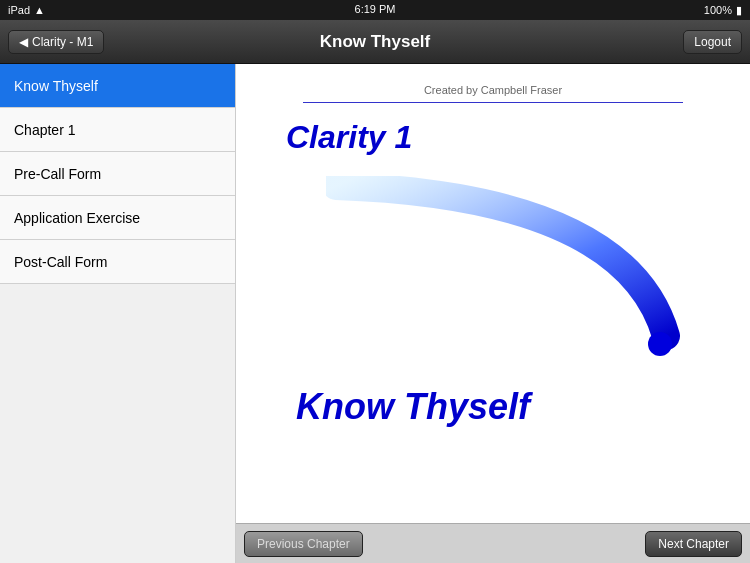  Describe the element at coordinates (56, 42) in the screenshot. I see `back-button: ◀ Clarity - M1` at that location.